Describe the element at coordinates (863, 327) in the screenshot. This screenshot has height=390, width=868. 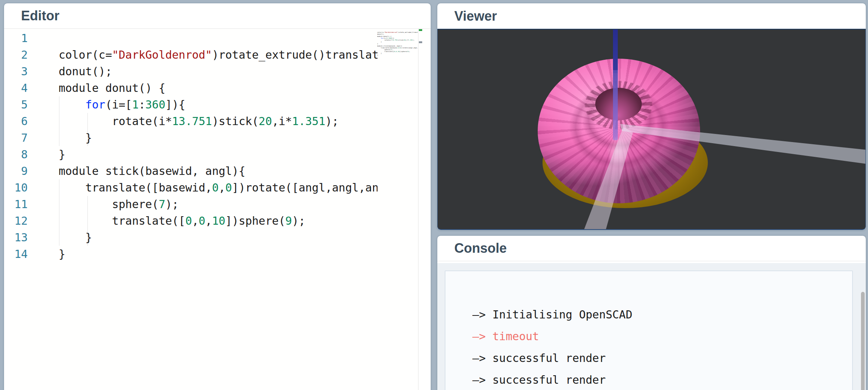
I see `console-scrollbar` at that location.